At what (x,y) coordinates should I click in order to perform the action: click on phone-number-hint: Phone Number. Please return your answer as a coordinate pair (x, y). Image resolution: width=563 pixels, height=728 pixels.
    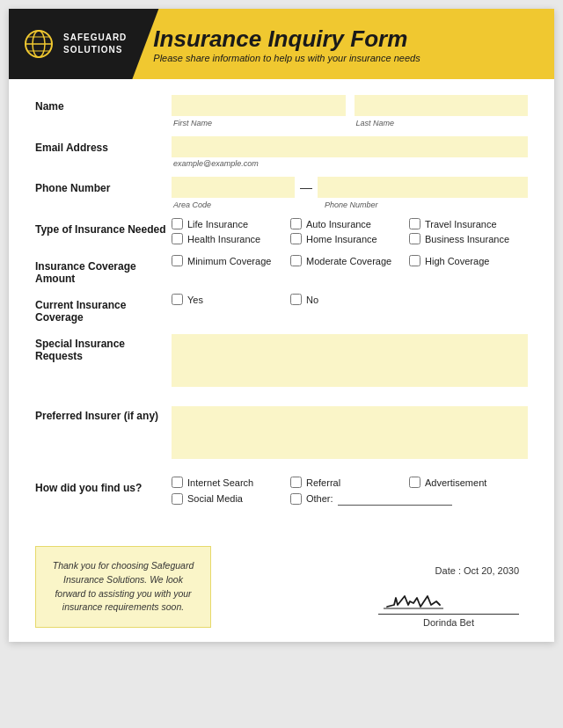
    Looking at the image, I should click on (426, 205).